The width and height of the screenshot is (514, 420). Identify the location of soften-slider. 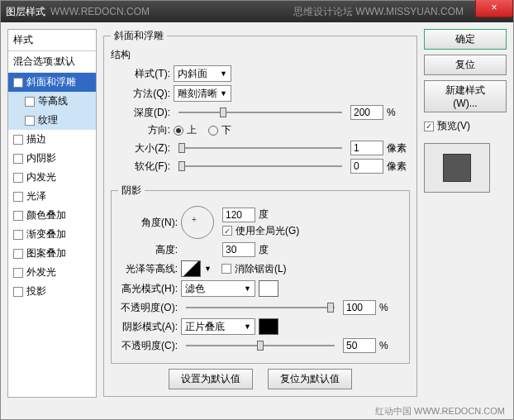
(260, 166).